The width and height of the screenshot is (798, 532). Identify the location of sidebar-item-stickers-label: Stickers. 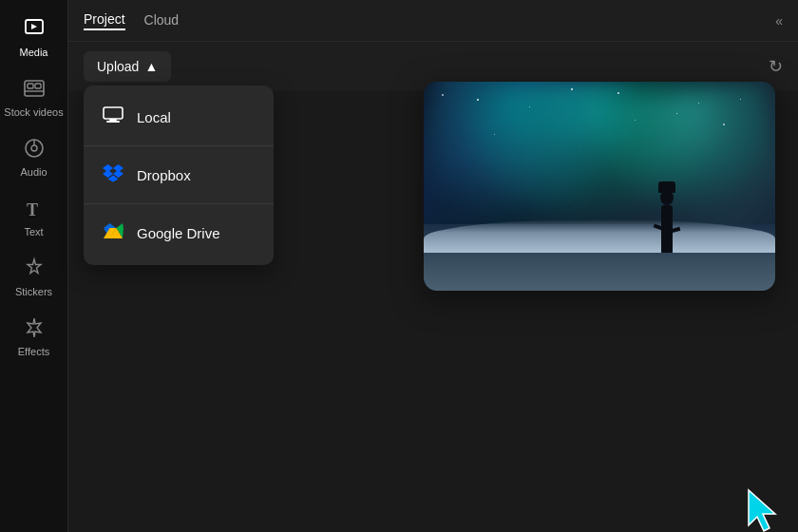
(34, 292).